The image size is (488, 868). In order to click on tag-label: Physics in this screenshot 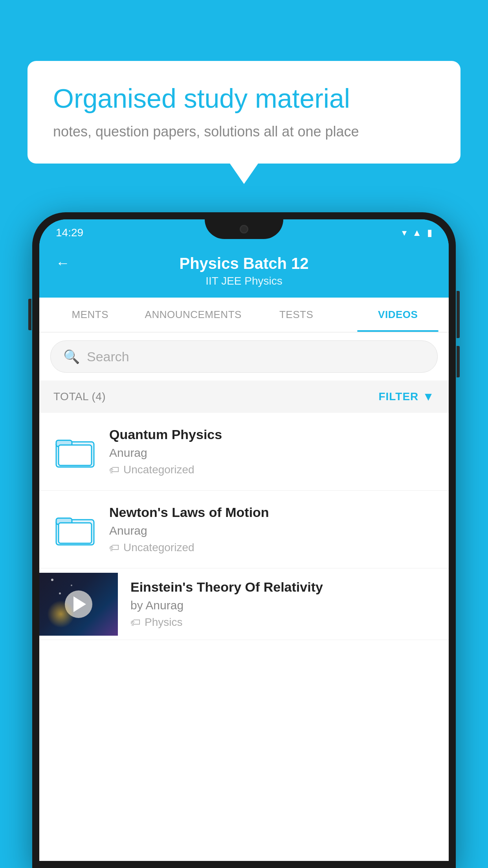, I will do `click(163, 622)`.